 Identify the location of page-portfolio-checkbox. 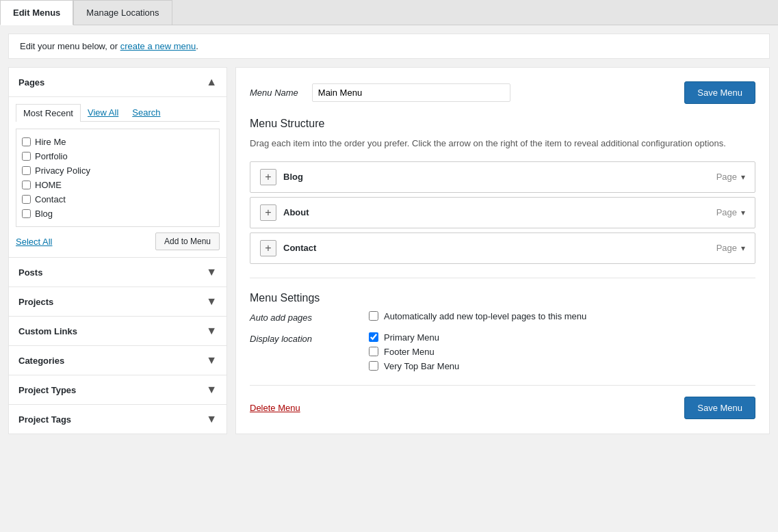
(26, 156).